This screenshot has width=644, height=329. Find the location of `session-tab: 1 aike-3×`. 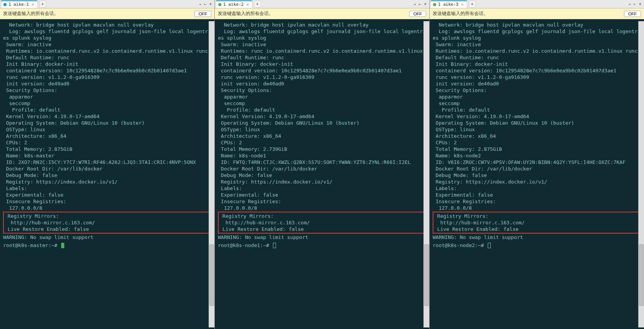

session-tab: 1 aike-3× is located at coordinates (449, 4).